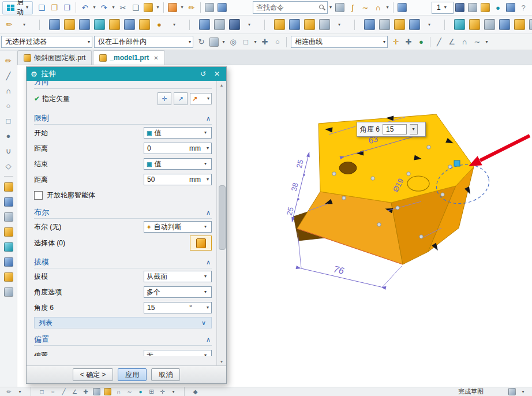 Image resolution: width=532 pixels, height=396 pixels. What do you see at coordinates (388, 8) in the screenshot?
I see `curve-caret-icon: ▾` at bounding box center [388, 8].